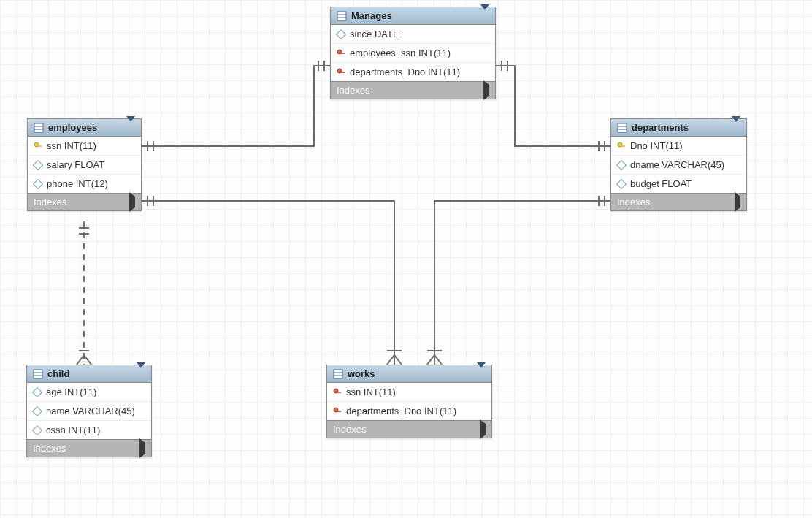 This screenshot has height=518, width=812. What do you see at coordinates (73, 430) in the screenshot?
I see `column-label: cssn INT(11)` at bounding box center [73, 430].